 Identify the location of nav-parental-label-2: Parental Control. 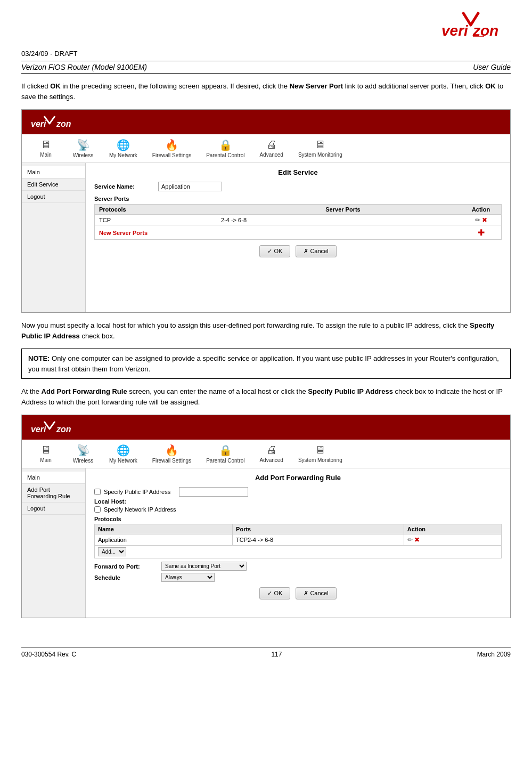
(225, 460).